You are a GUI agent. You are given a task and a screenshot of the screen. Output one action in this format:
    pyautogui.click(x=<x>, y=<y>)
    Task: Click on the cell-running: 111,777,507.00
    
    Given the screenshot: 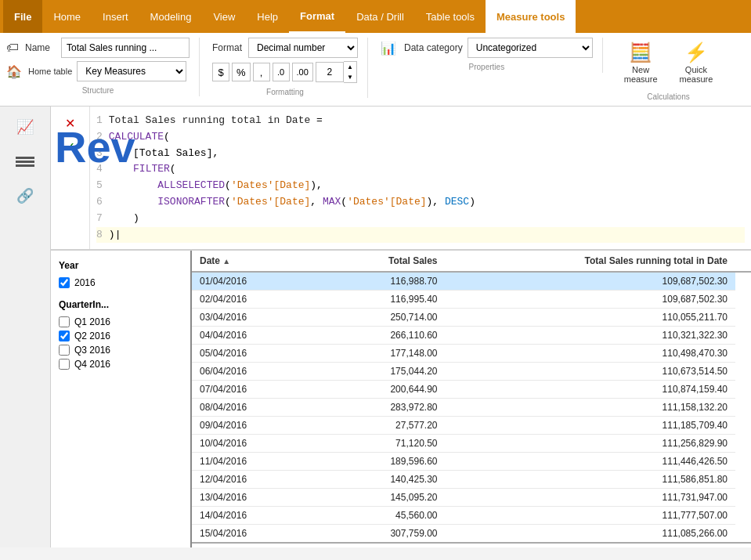 What is the action you would take?
    pyautogui.click(x=590, y=515)
    